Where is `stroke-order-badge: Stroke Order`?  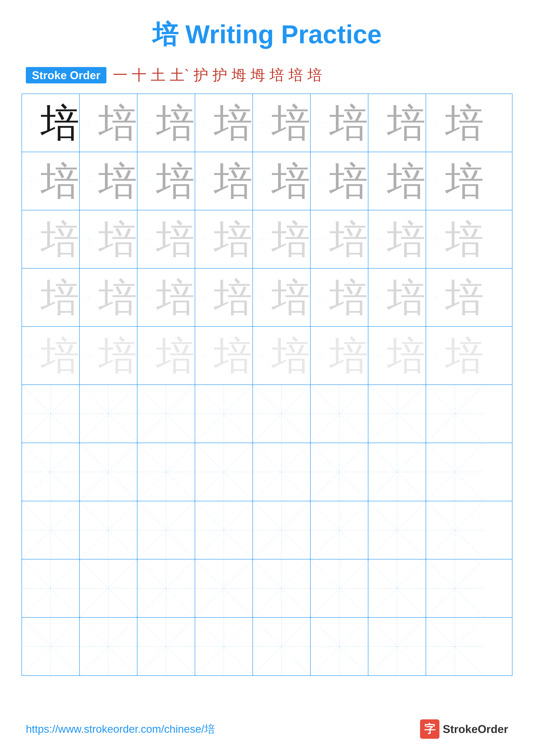 stroke-order-badge: Stroke Order is located at coordinates (66, 75).